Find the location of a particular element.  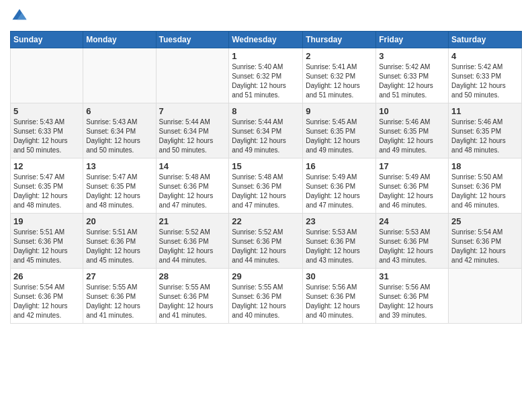

day-cell: 20Sunrise: 5:51 AM Sunset: 6:36 PM Dayli… is located at coordinates (120, 241).